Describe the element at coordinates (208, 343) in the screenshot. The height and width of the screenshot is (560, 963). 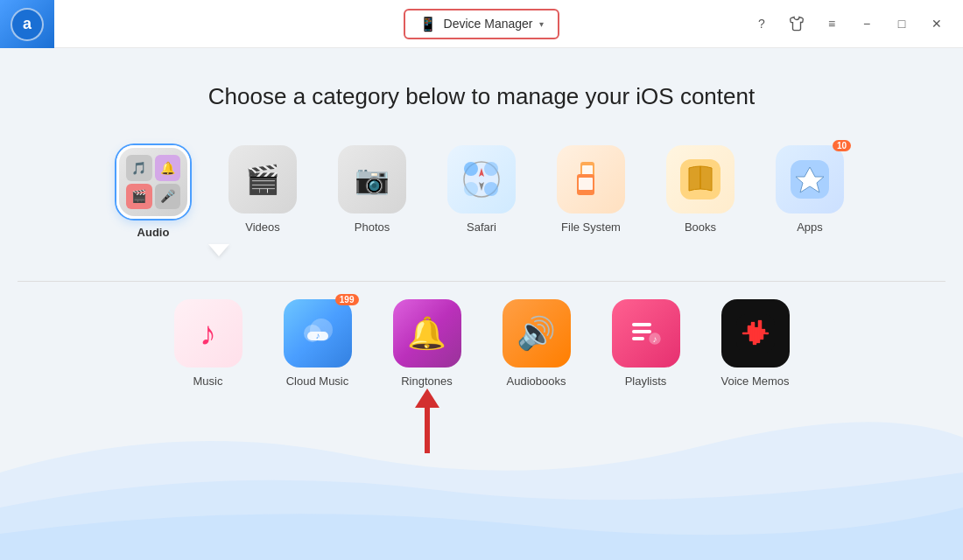
I see `subcategory-item-music: ♪ Music` at that location.